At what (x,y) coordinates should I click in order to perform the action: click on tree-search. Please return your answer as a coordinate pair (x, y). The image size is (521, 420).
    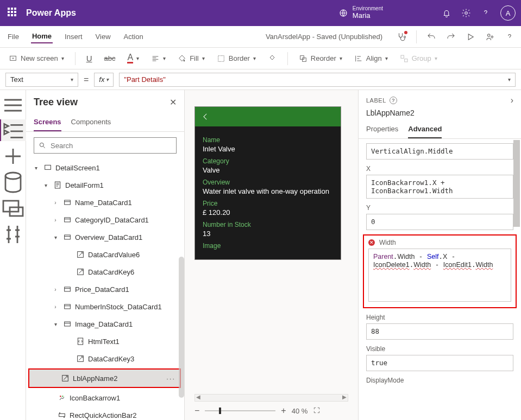
    Looking at the image, I should click on (105, 145).